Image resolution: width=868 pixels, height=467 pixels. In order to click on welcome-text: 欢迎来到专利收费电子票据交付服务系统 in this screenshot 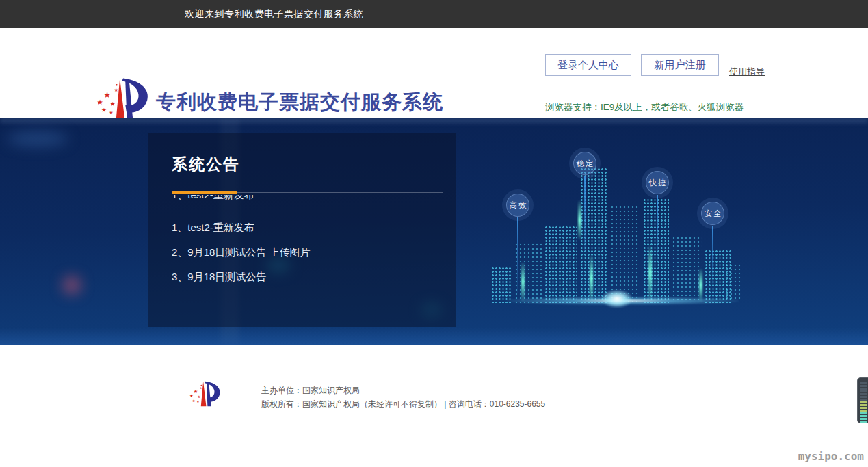, I will do `click(274, 14)`.